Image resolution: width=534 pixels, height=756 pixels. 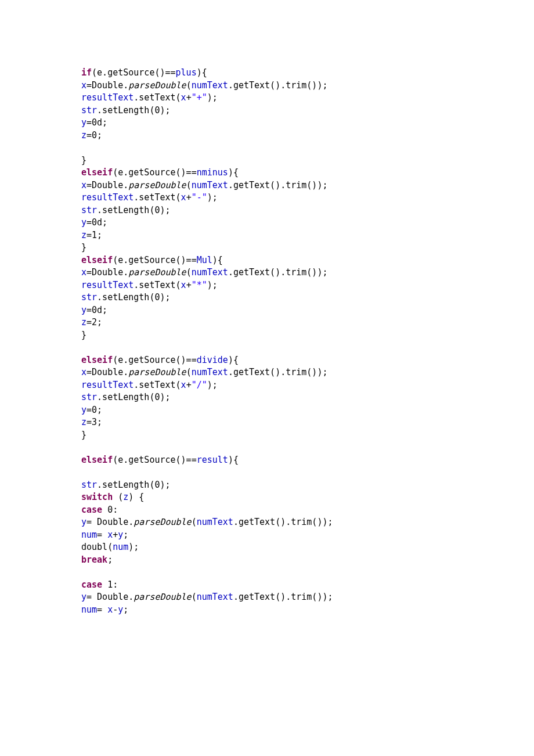 I want to click on code-token: -, so click(x=115, y=610).